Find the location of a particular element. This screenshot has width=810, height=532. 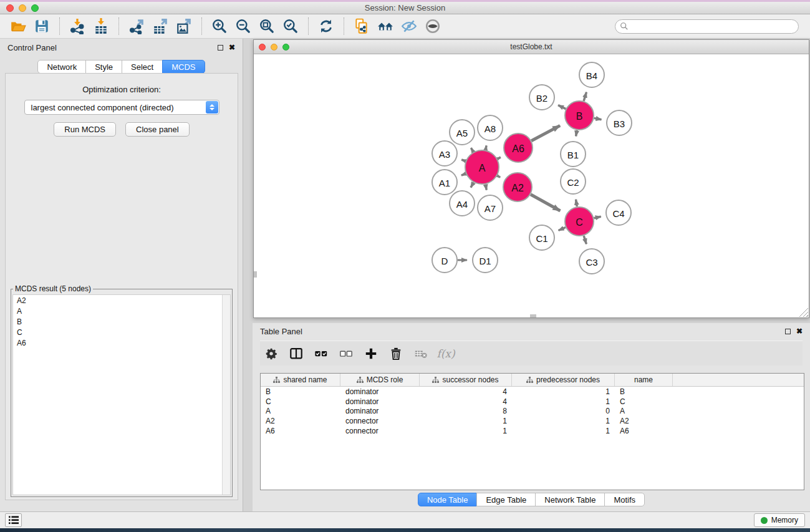

export-table-button is located at coordinates (160, 26).